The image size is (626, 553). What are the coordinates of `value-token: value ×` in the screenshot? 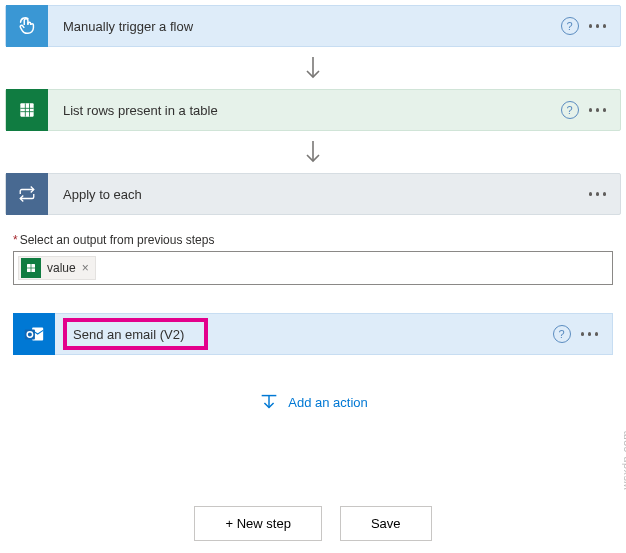 It's located at (57, 268).